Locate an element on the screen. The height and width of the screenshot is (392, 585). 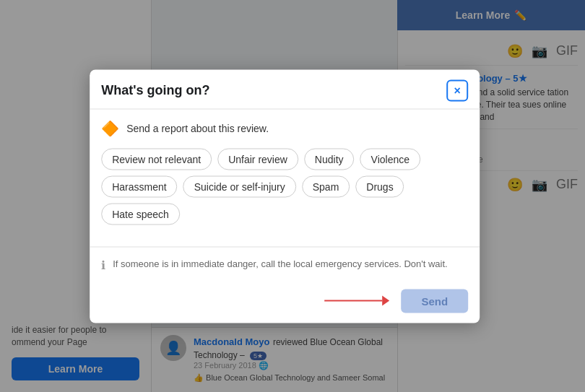
modal-close-button: × is located at coordinates (457, 90).